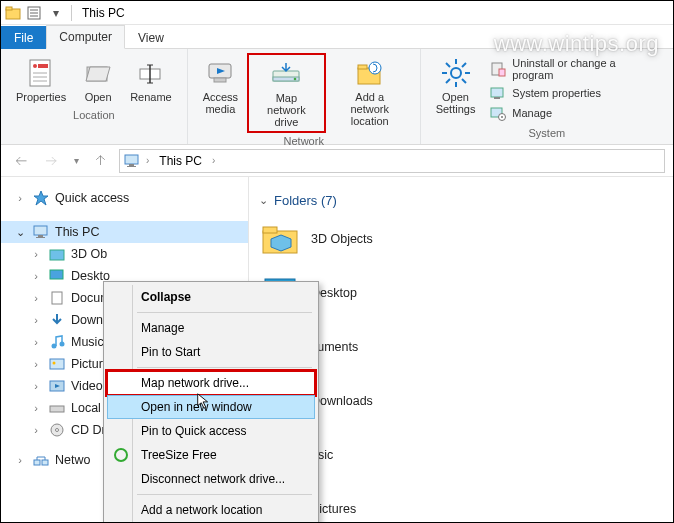 The image size is (674, 523). What do you see at coordinates (41, 232) in the screenshot?
I see `this-pc-icon` at bounding box center [41, 232].